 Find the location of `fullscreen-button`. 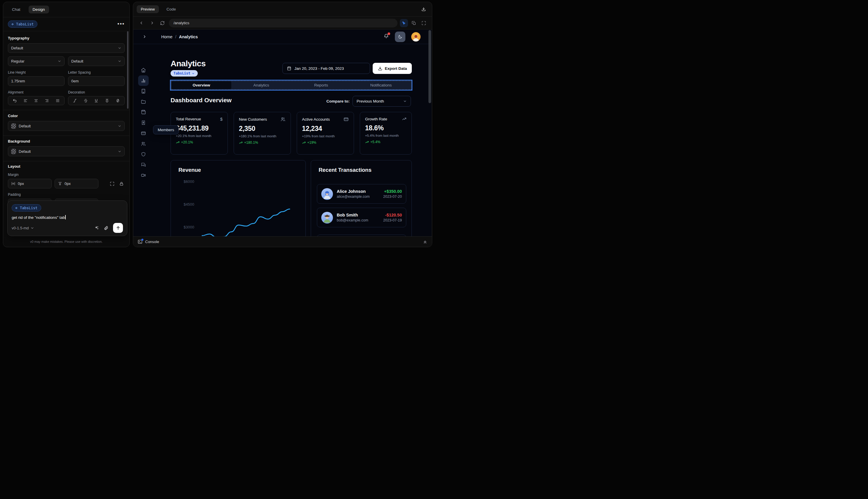

fullscreen-button is located at coordinates (424, 23).